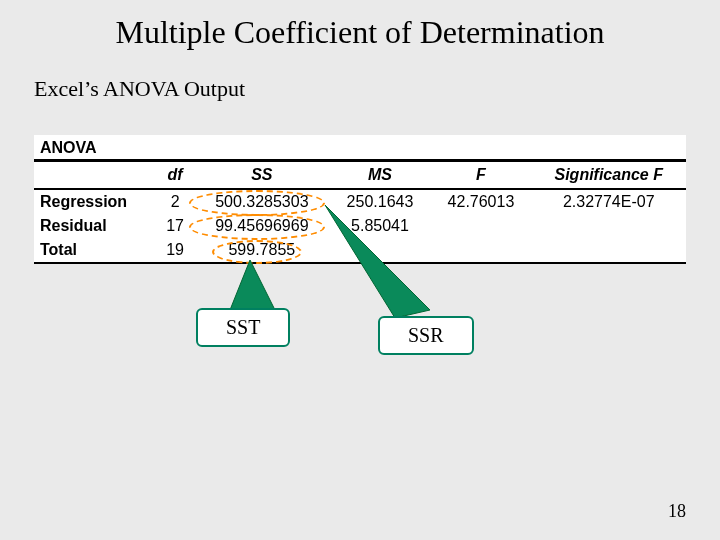 This screenshot has height=540, width=720. What do you see at coordinates (380, 250) in the screenshot?
I see `cell-total-ms` at bounding box center [380, 250].